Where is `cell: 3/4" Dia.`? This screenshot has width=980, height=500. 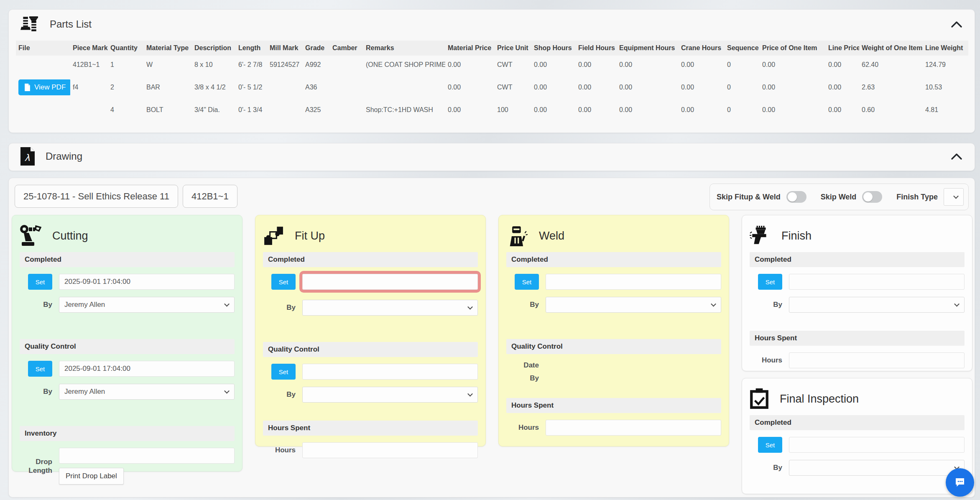
cell: 3/4" Dia. is located at coordinates (214, 110).